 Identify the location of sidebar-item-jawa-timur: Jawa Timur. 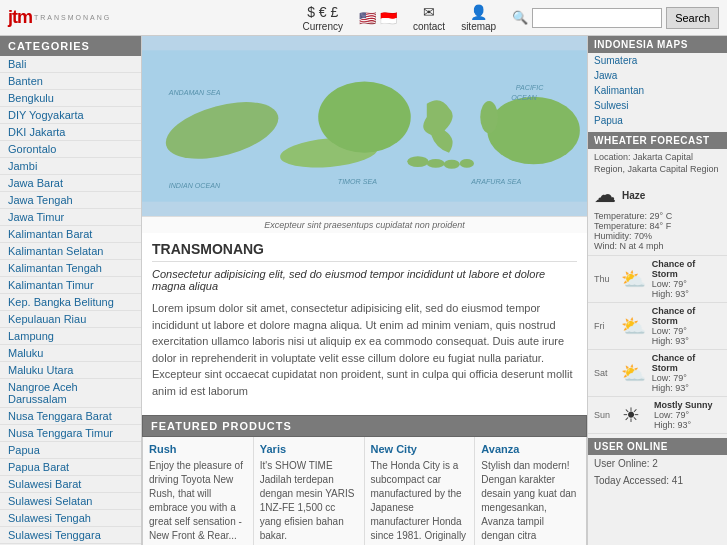
(70, 218).